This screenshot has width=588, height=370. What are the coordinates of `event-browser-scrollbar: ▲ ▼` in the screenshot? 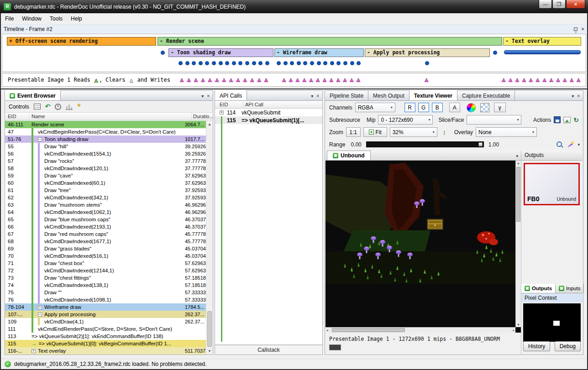 It's located at (209, 238).